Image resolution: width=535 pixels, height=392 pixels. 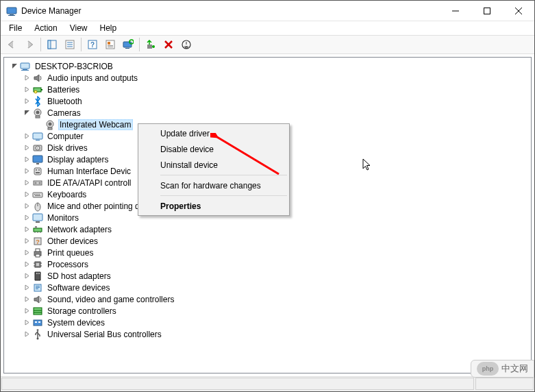 What do you see at coordinates (38, 78) in the screenshot?
I see `speaker-icon` at bounding box center [38, 78].